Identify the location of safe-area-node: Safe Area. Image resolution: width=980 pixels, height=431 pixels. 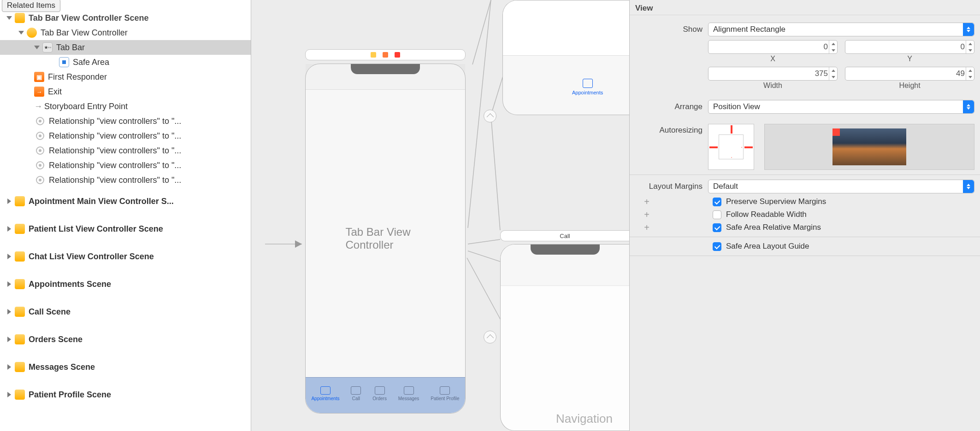
(125, 62).